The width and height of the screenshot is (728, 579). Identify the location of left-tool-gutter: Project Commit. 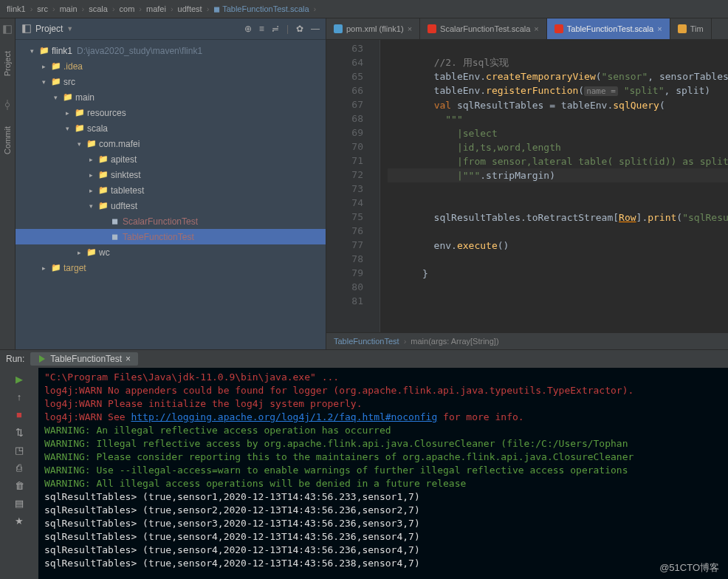
(7, 184).